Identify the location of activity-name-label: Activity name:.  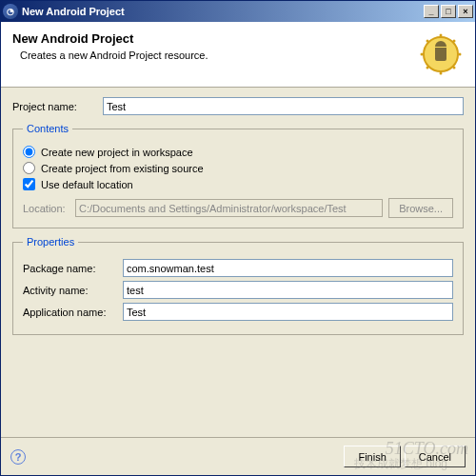
(72, 290).